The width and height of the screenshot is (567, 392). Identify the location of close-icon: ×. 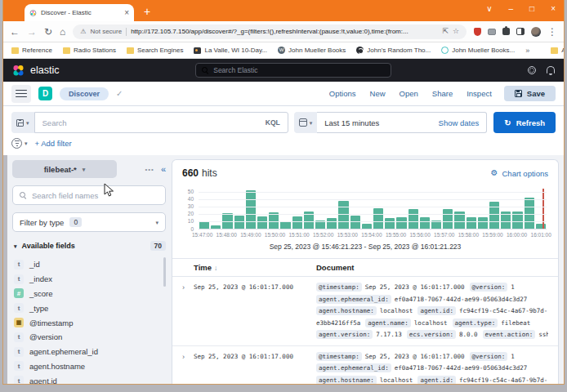
(553, 9).